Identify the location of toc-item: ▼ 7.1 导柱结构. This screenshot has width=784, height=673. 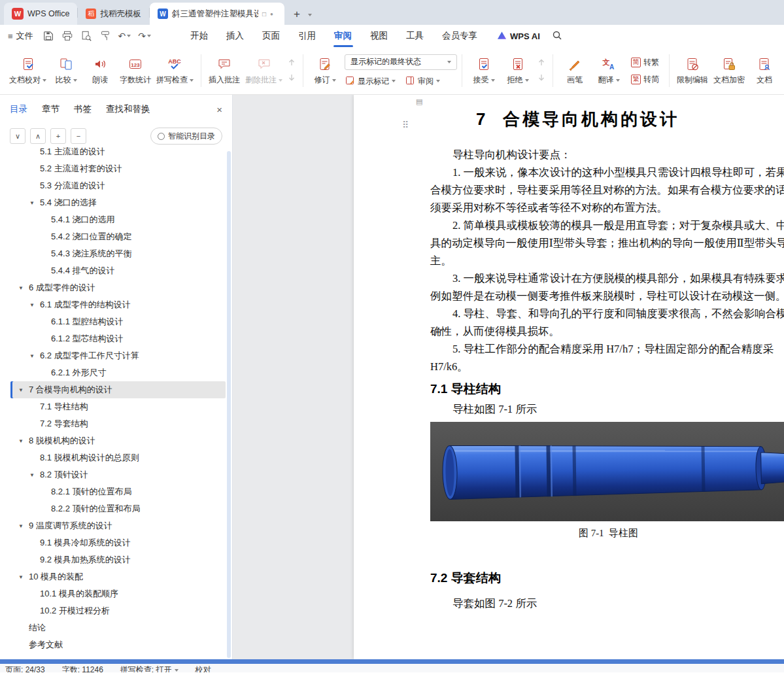
(118, 407).